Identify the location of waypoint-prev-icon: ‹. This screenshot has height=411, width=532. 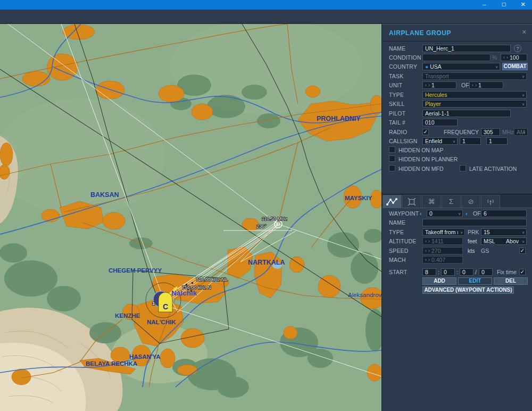
(421, 213).